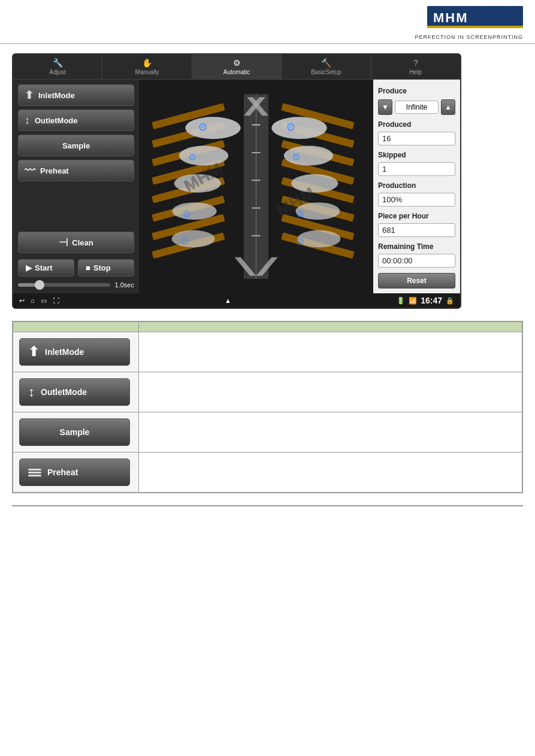  What do you see at coordinates (44, 300) in the screenshot?
I see `window-icon: ▭` at bounding box center [44, 300].